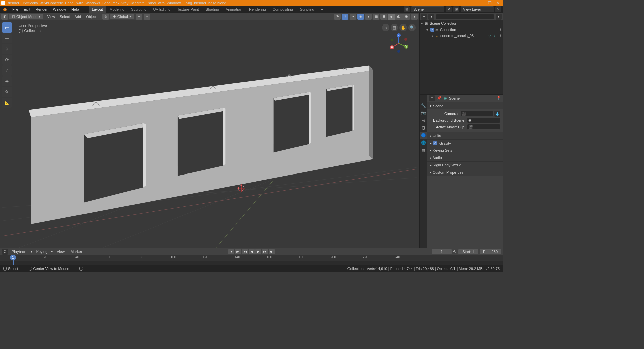 The height and width of the screenshot is (349, 644). I want to click on timeline-ruler: 120406080100120140160180200220240 1, so click(252, 260).